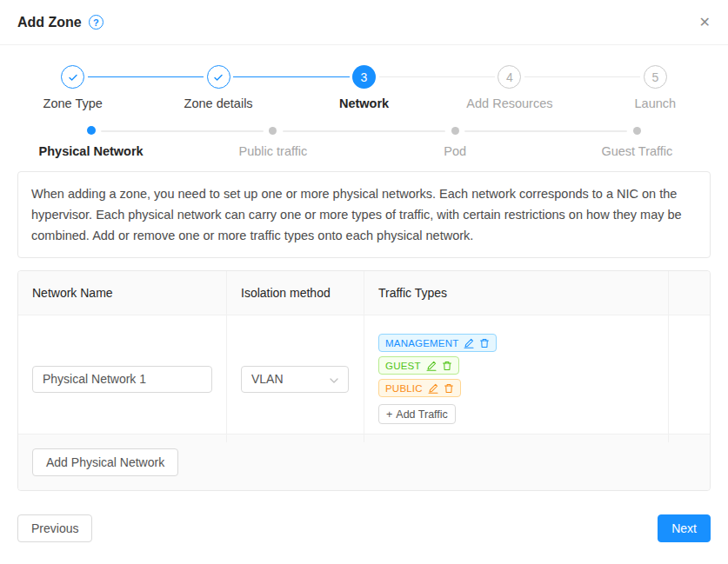 Image resolution: width=728 pixels, height=564 pixels. I want to click on substep-pod: Pod, so click(456, 143).